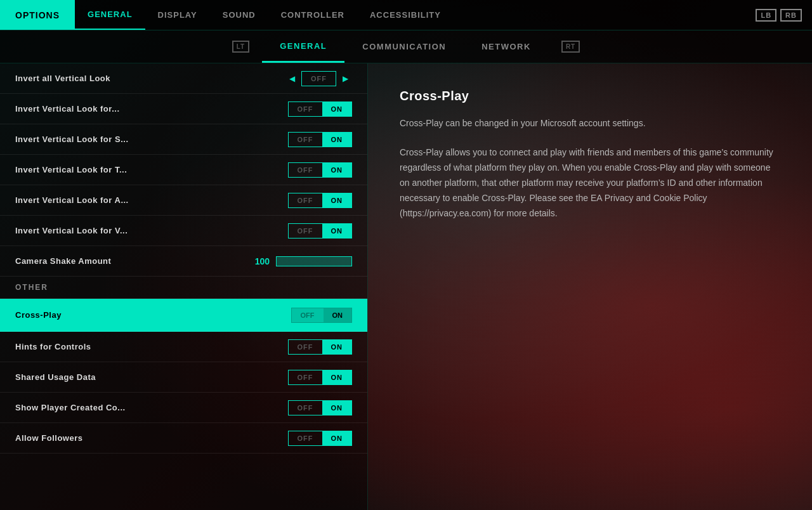  I want to click on arrow-toggle-control: ◀ OFF ▶, so click(318, 79).